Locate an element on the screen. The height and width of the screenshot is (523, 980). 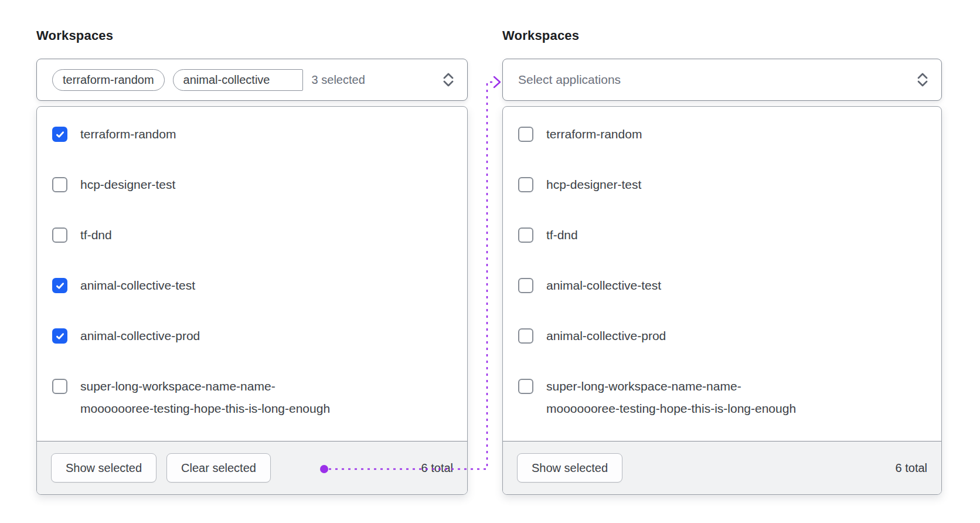
clear-selected-button: Clear selected is located at coordinates (219, 468).